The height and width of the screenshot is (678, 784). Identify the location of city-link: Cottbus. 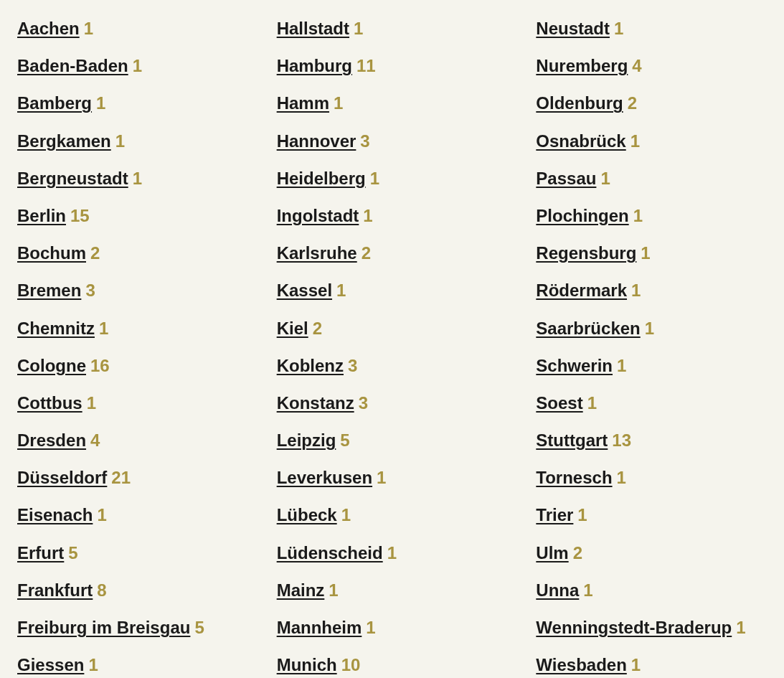
(50, 403).